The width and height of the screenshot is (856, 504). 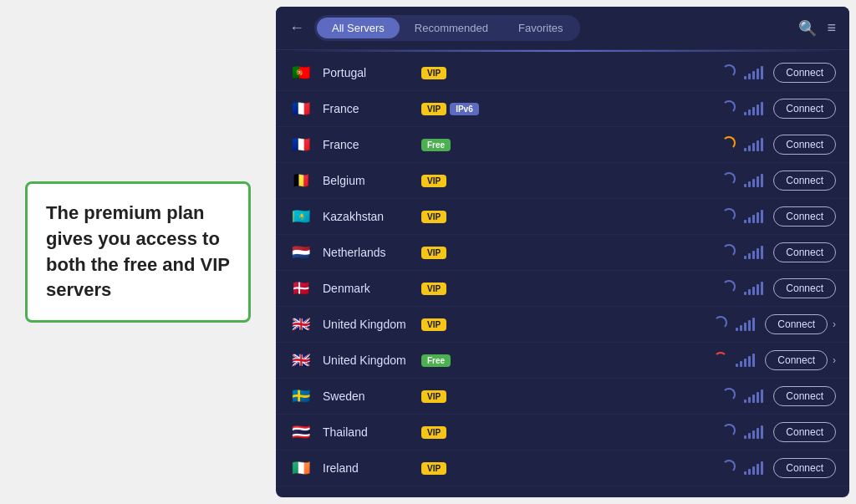 What do you see at coordinates (301, 468) in the screenshot?
I see `flag-icon: 🇮🇪` at bounding box center [301, 468].